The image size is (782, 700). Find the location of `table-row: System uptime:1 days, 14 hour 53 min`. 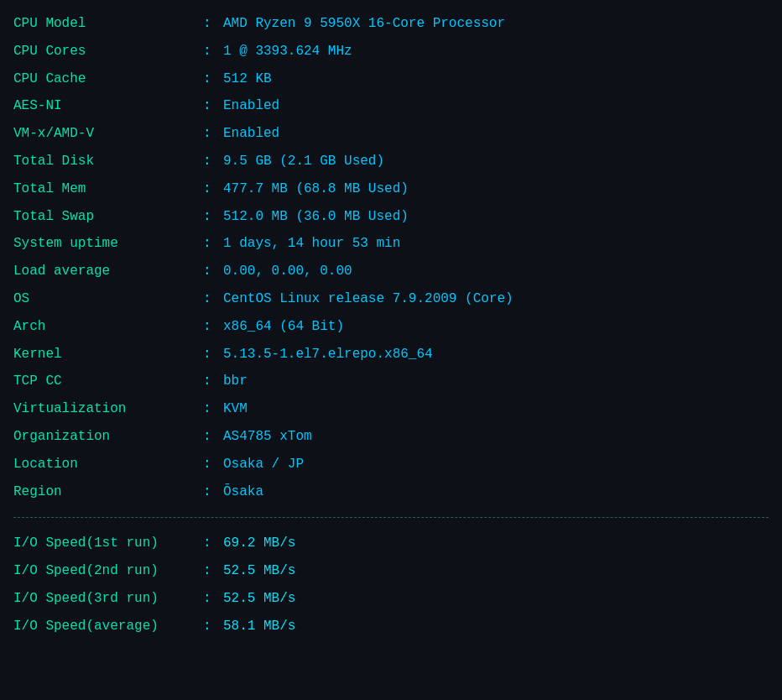

table-row: System uptime:1 days, 14 hour 53 min is located at coordinates (391, 243).